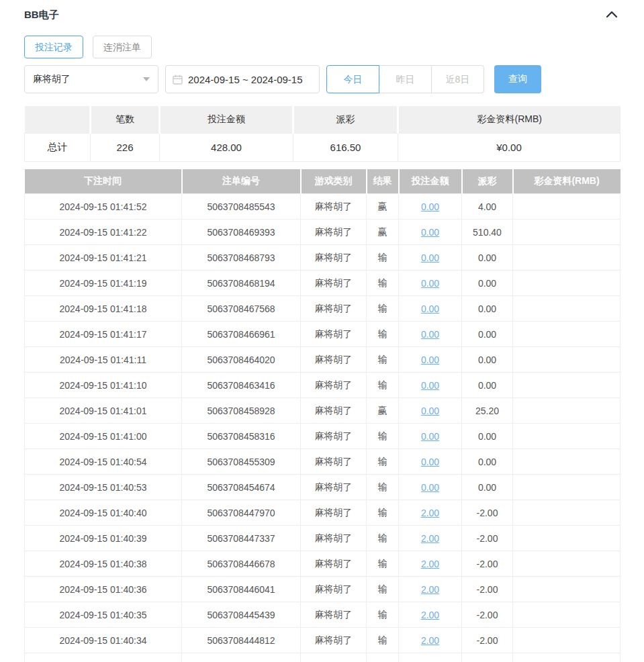 The width and height of the screenshot is (644, 662). I want to click on bet-time-cell: 2024-09-15 01:41:17, so click(103, 334).